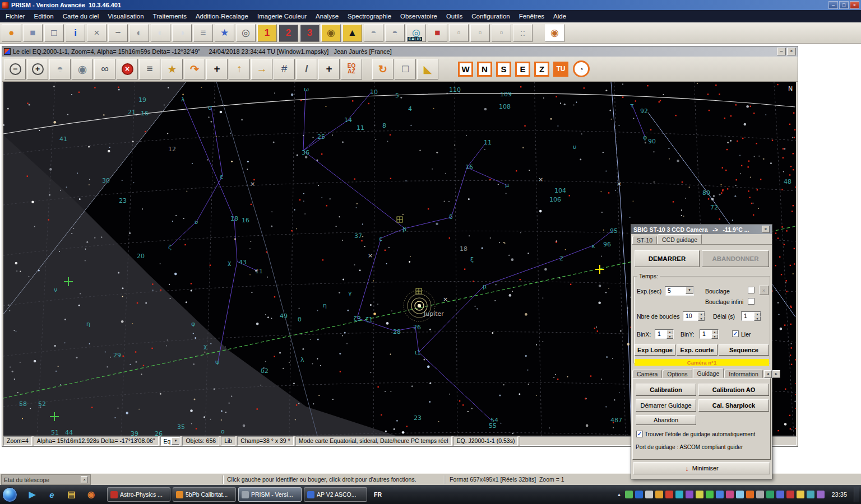 This screenshot has width=861, height=504. Describe the element at coordinates (522, 33) in the screenshot. I see `measure-button: ::` at that location.